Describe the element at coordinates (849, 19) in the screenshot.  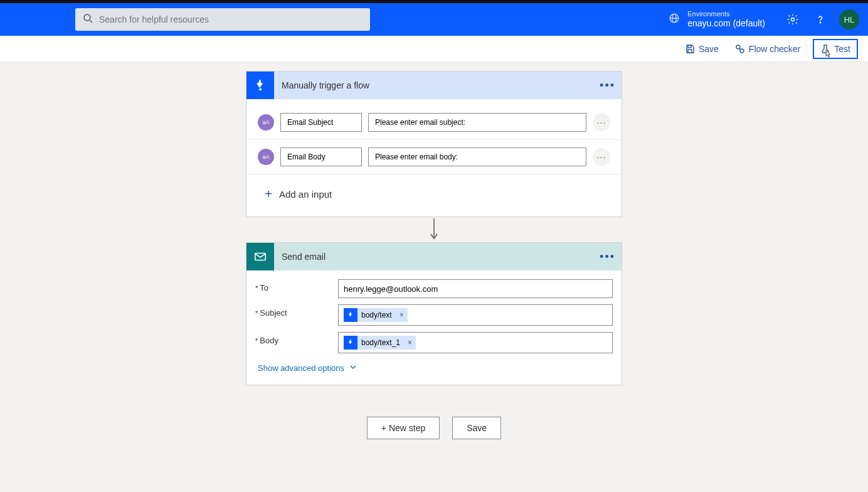
I see `avatar: HL` at that location.